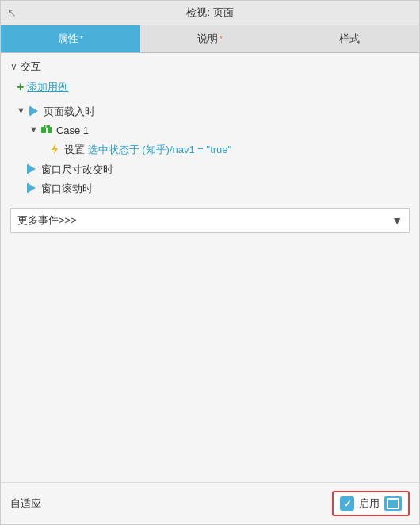 This screenshot has width=420, height=525. What do you see at coordinates (33, 129) in the screenshot?
I see `case1-chevron: ▼` at bounding box center [33, 129].